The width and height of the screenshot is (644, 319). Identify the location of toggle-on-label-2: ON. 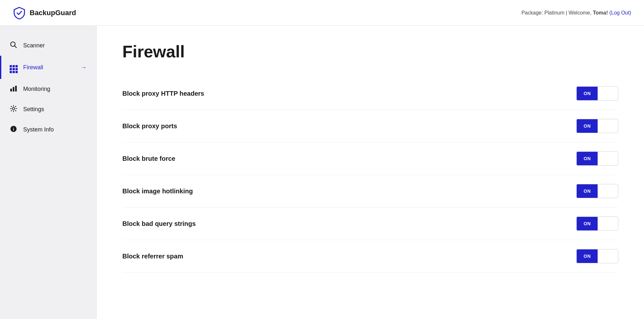
(587, 159).